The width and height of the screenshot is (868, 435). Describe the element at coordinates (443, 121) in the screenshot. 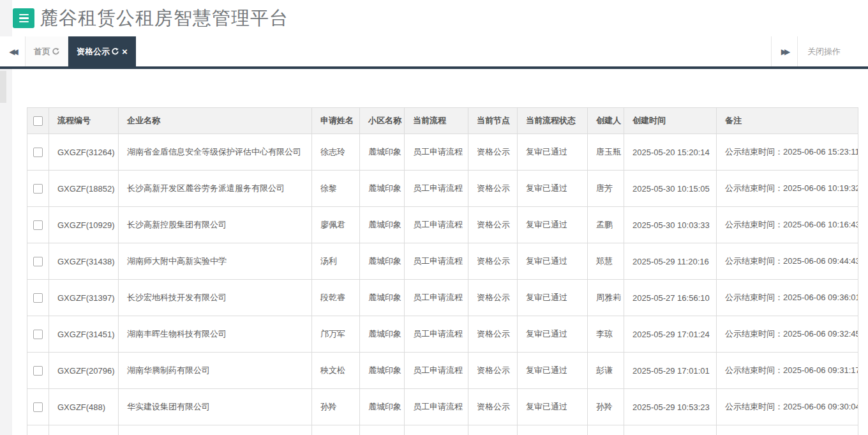

I see `table-header-row: 流程编号企业名称申请姓名小区名称当前流程当前节点当前流程状态创建人创建时间备注` at that location.